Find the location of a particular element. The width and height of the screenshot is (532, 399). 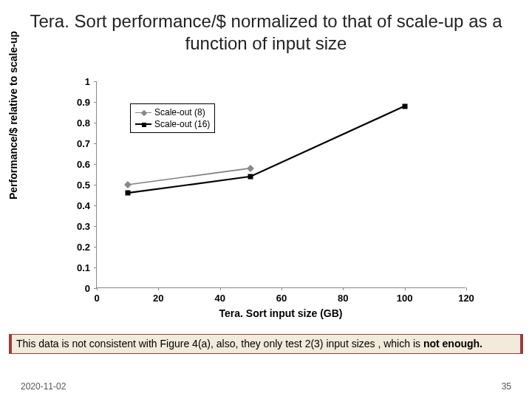

x-tick-label: 60 is located at coordinates (282, 299).